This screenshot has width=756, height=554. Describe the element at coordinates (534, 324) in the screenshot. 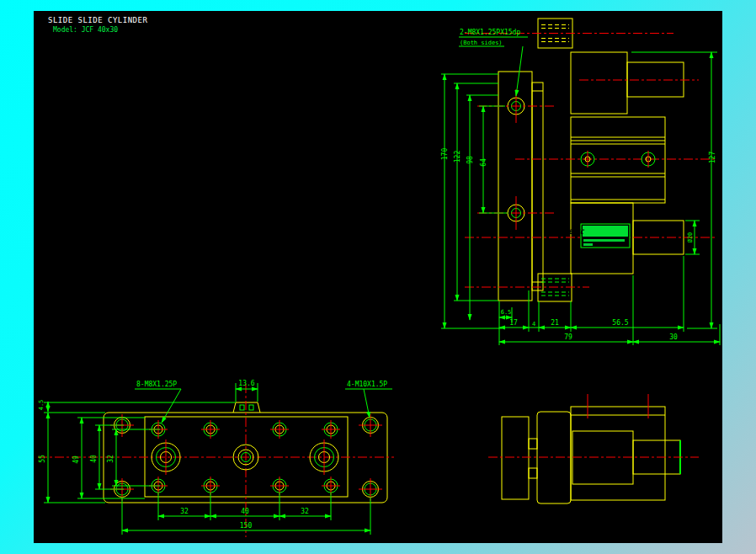

I see `dim-4: 4` at that location.